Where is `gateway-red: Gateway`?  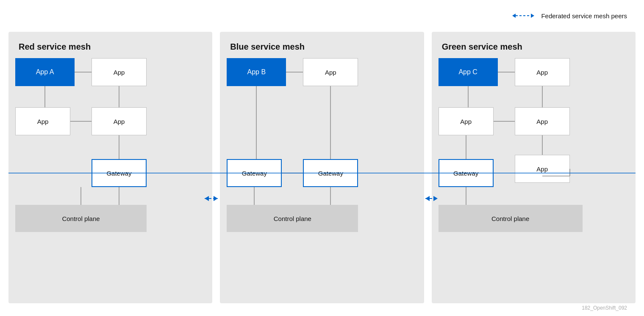 gateway-red: Gateway is located at coordinates (119, 173).